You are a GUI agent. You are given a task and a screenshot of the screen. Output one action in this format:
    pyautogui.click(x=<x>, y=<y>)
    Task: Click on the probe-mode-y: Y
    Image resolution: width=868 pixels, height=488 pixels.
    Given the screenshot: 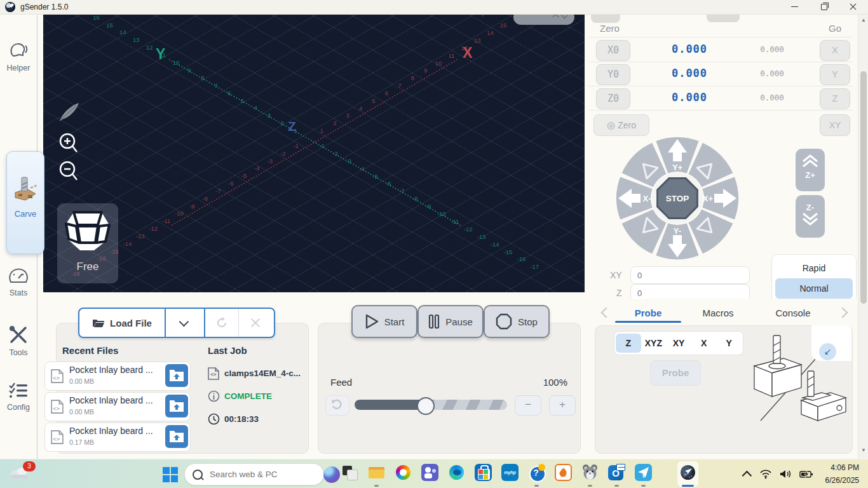 What is the action you would take?
    pyautogui.click(x=729, y=343)
    